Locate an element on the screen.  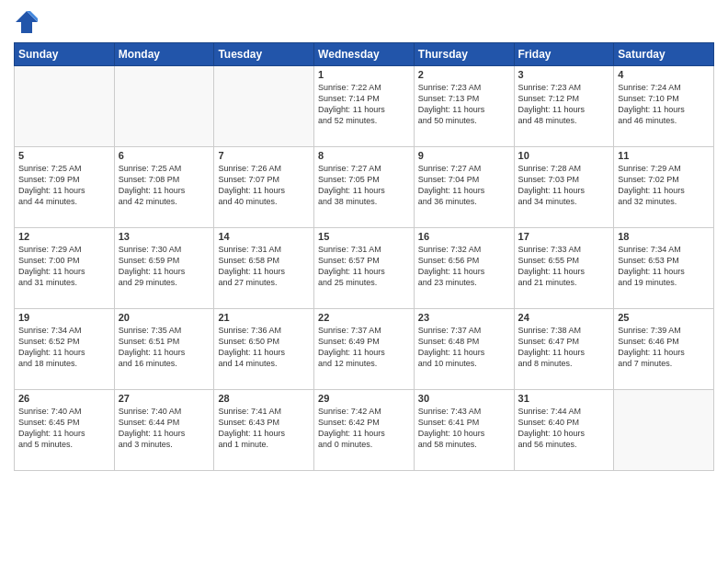
day-number: 26 is located at coordinates (64, 398).